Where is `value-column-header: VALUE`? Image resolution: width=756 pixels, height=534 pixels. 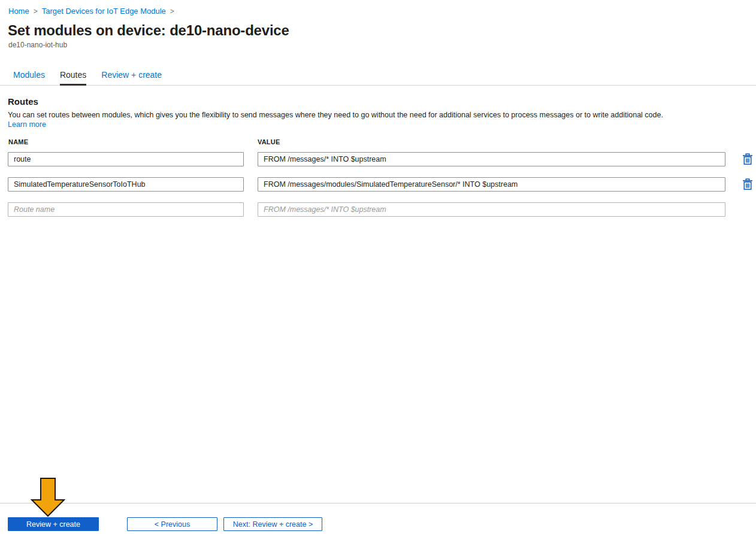 value-column-header: VALUE is located at coordinates (268, 142).